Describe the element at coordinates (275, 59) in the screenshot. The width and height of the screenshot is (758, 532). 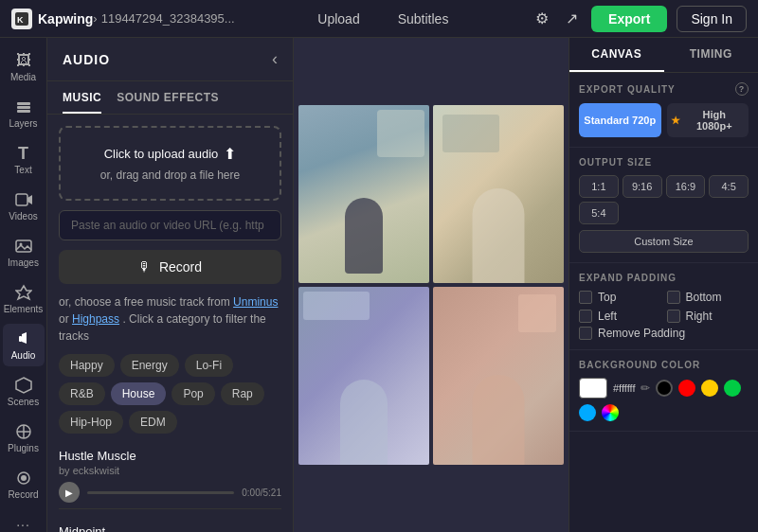
I see `collapse-panel-button: ‹` at that location.